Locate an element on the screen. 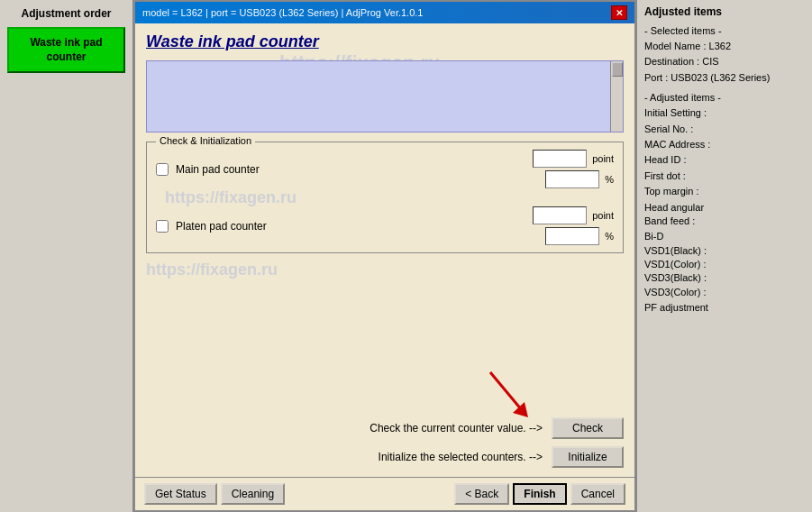 The width and height of the screenshot is (812, 512). info-box is located at coordinates (385, 96).